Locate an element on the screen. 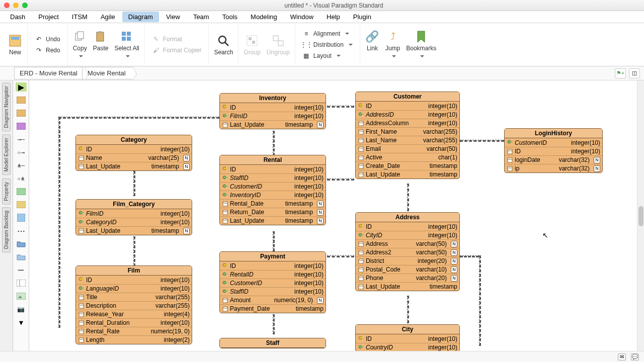 Image resolution: width=644 pixels, height=362 pixels. link-button: 🔗Link is located at coordinates (372, 45).